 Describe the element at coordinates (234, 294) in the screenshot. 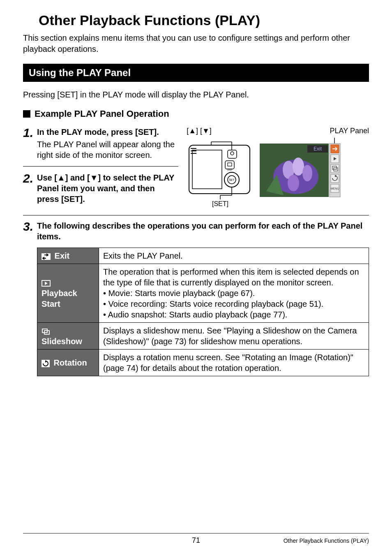

I see `playback-desc: The operation that is performed when thi…` at that location.